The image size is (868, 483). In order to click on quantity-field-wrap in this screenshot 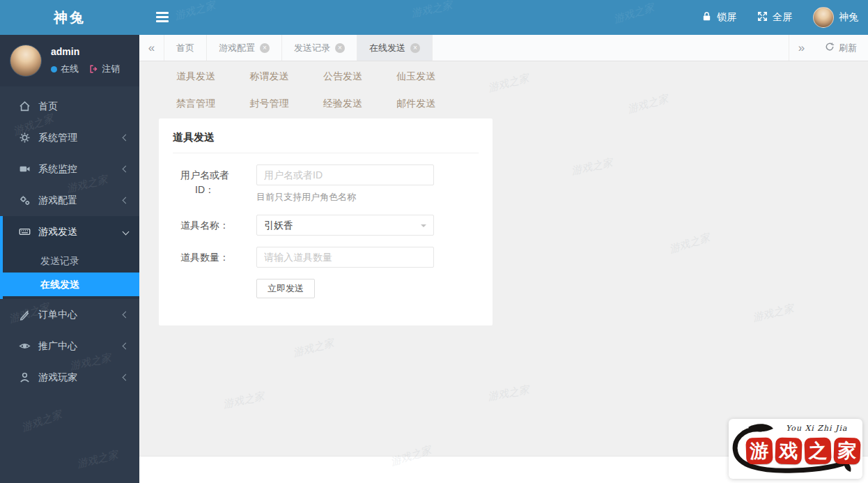, I will do `click(346, 257)`.